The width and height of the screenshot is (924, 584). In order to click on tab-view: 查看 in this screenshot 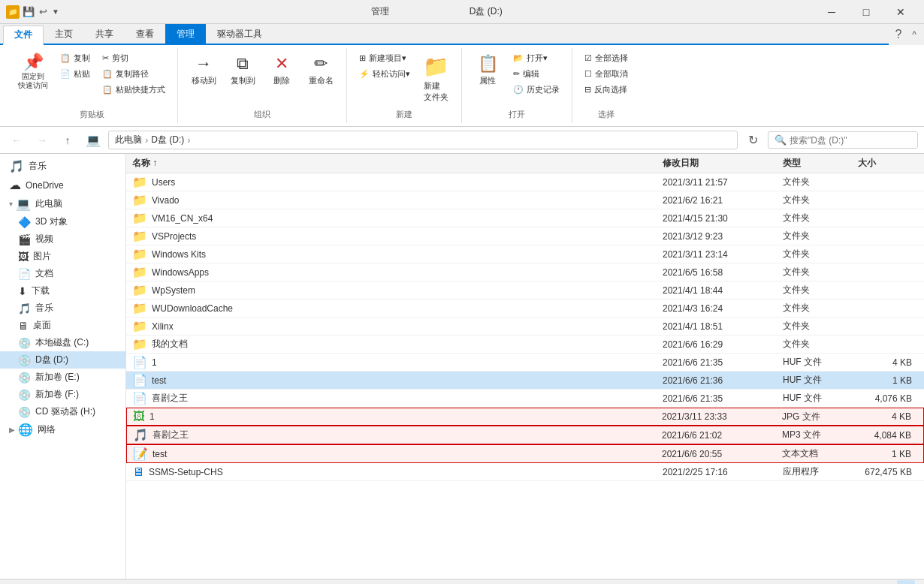, I will do `click(145, 34)`.